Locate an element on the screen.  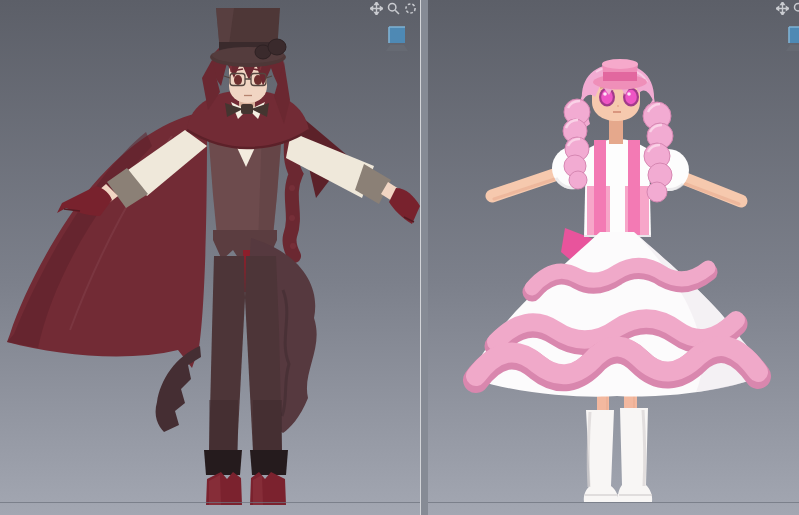
female-boots is located at coordinates (618, 455).